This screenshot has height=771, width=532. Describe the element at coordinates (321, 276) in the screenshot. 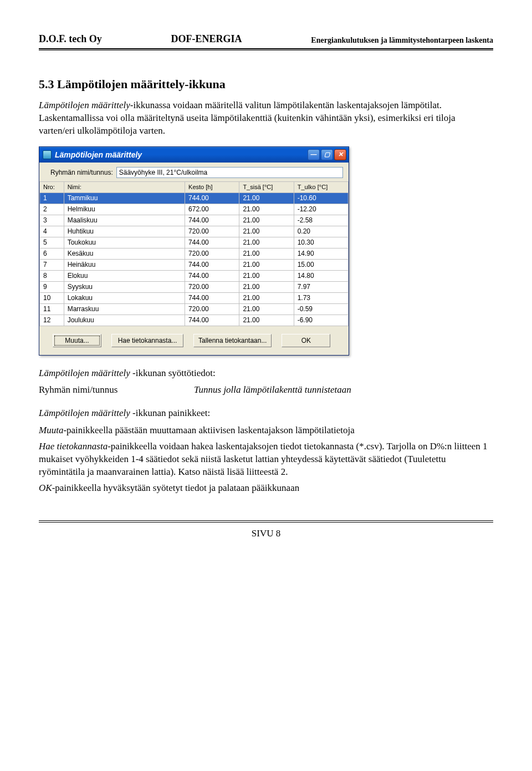

I see `table-cell: 14.80` at that location.